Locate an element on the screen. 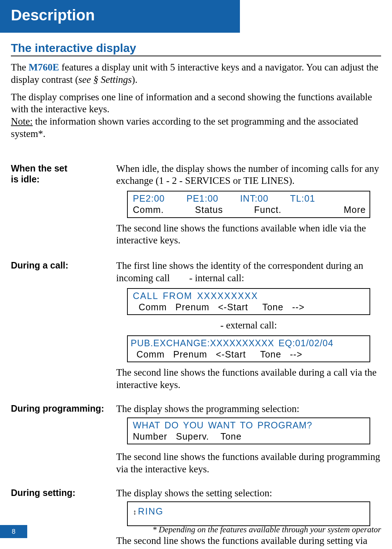 The height and width of the screenshot is (549, 392). programming-heading: During programming: is located at coordinates (64, 408).